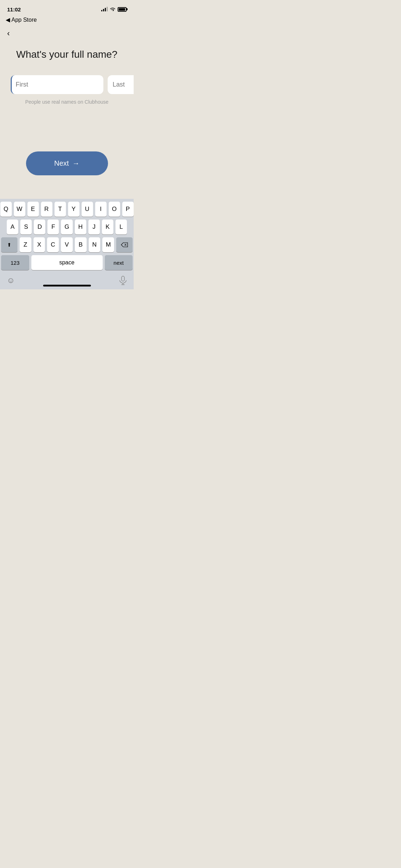 Image resolution: width=401 pixels, height=868 pixels. What do you see at coordinates (94, 227) in the screenshot?
I see `key-j: J` at bounding box center [94, 227].